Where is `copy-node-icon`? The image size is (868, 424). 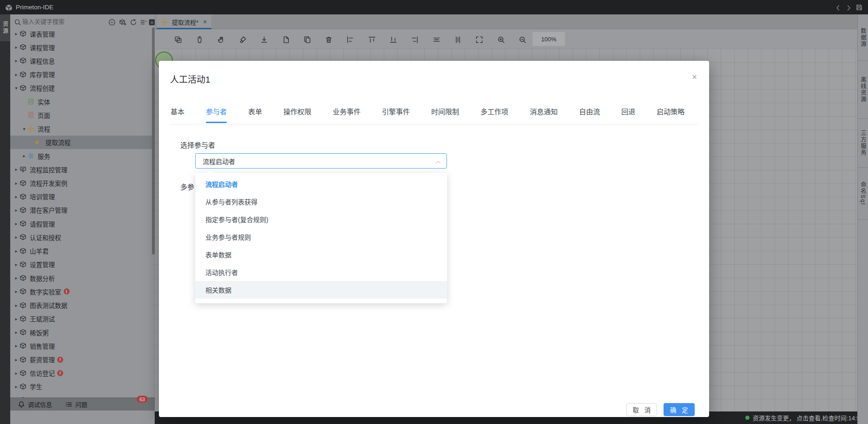
copy-node-icon is located at coordinates (178, 39).